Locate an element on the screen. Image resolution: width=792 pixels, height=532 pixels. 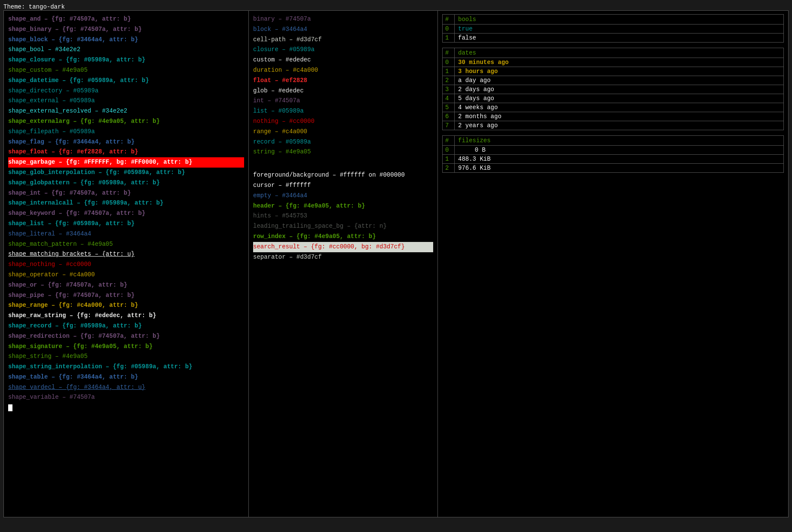
line-shape-or: shape_or – {fg: #74507a, attr: b} is located at coordinates (126, 285).